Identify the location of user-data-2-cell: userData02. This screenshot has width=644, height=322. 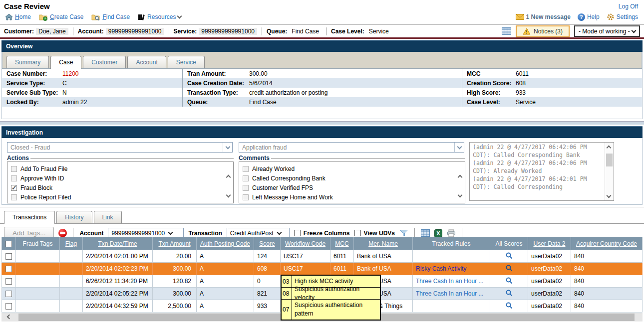
(550, 256).